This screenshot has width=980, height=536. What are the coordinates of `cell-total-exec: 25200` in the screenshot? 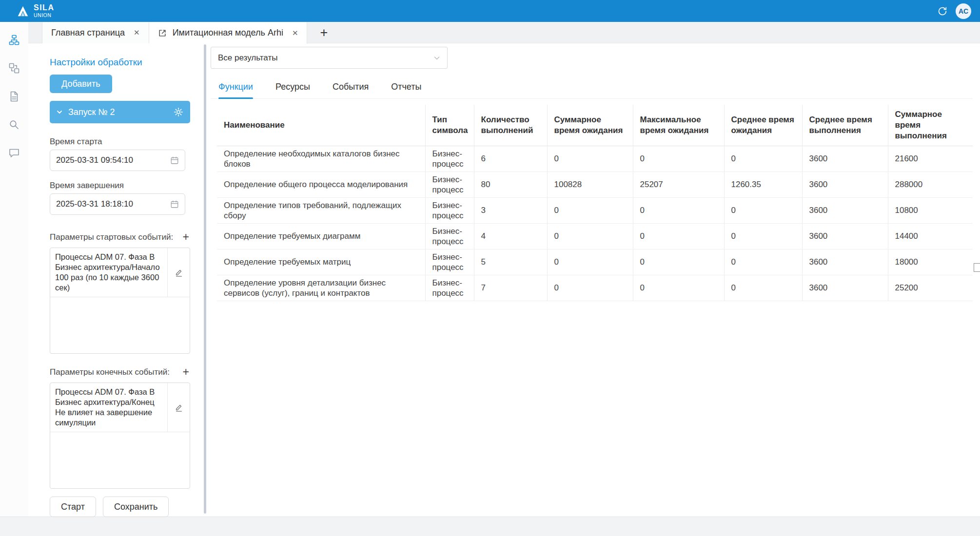 It's located at (930, 287).